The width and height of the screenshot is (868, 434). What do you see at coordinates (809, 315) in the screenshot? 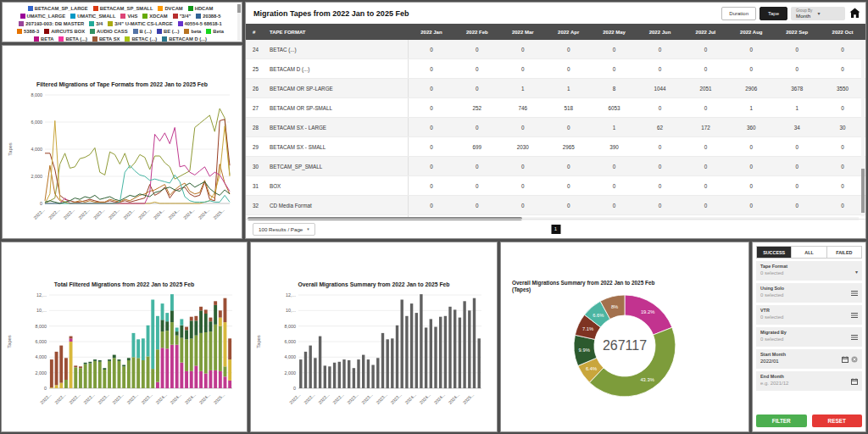
I see `filter-field-vtr: VTR0 selected` at bounding box center [809, 315].